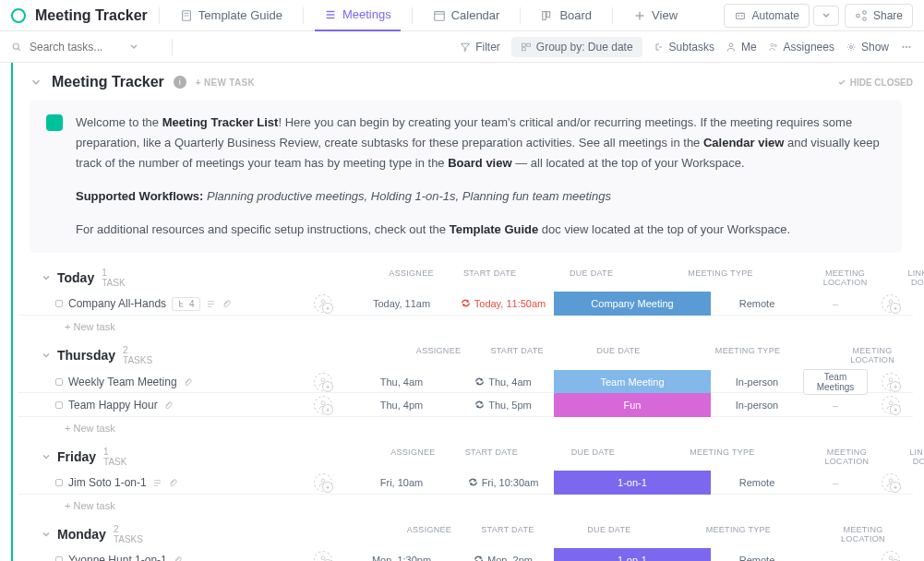 The width and height of the screenshot is (924, 561). Describe the element at coordinates (503, 382) in the screenshot. I see `due-date: Thu, 4am` at that location.